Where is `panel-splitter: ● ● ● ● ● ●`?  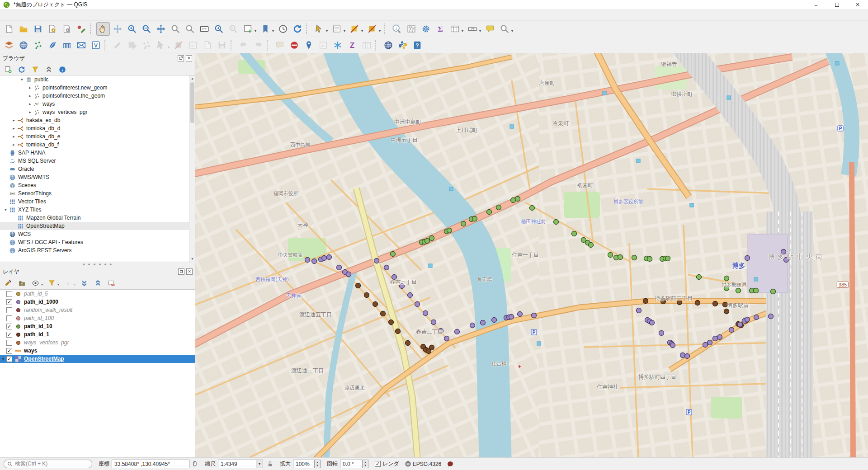
panel-splitter: ● ● ● ● ● ● is located at coordinates (98, 264).